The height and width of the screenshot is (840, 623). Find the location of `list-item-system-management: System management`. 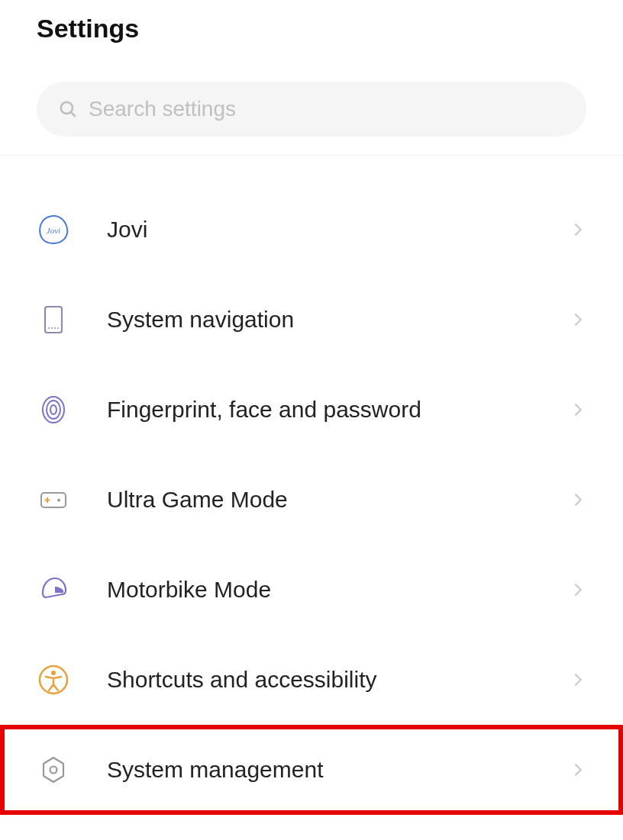

list-item-system-management: System management is located at coordinates (312, 770).